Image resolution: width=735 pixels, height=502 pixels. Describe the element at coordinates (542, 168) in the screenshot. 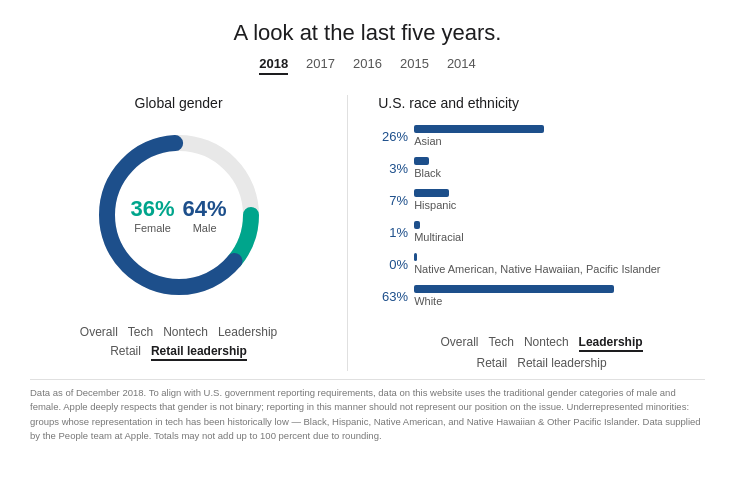

I see `race-row-black: 3% Black` at that location.